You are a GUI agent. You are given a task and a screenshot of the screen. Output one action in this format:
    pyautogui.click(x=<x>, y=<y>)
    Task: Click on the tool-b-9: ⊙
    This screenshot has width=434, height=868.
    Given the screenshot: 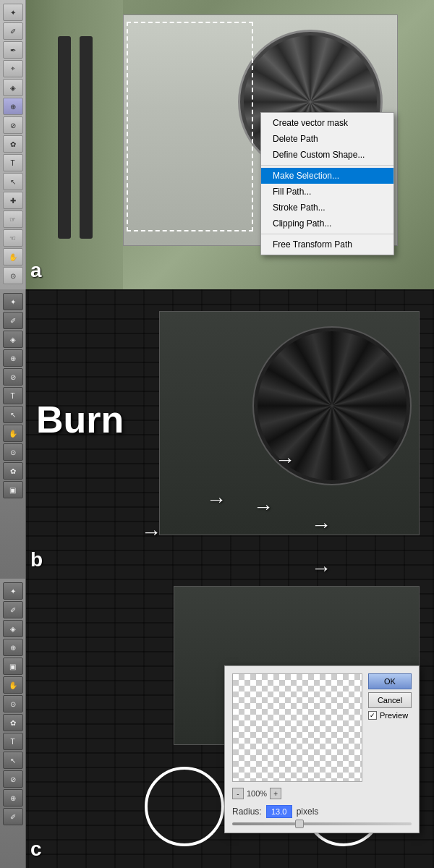 What is the action you would take?
    pyautogui.click(x=13, y=452)
    